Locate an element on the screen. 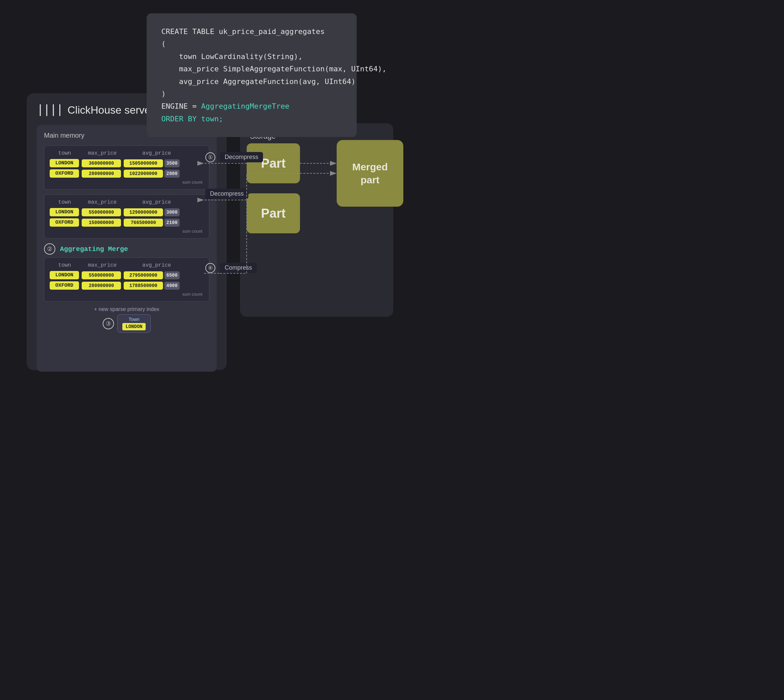 The height and width of the screenshot is (700, 784). decompress1-text: Decompress is located at coordinates (242, 157).